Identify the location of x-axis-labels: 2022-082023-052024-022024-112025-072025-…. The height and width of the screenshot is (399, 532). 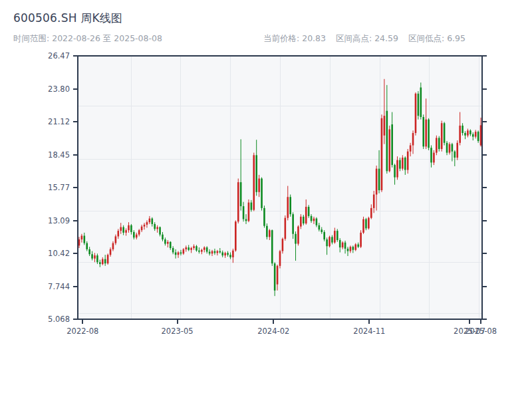
(282, 331).